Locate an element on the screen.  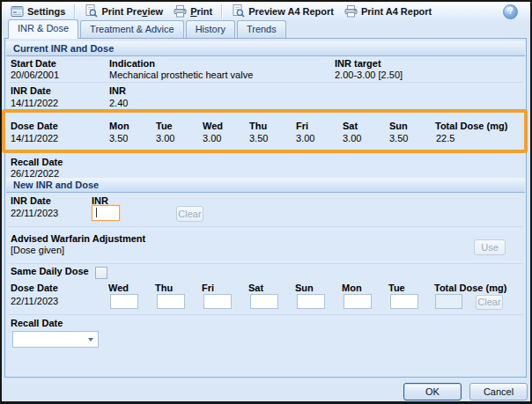
tab-treatment-and-advice: Treatment & Advice is located at coordinates (132, 29).